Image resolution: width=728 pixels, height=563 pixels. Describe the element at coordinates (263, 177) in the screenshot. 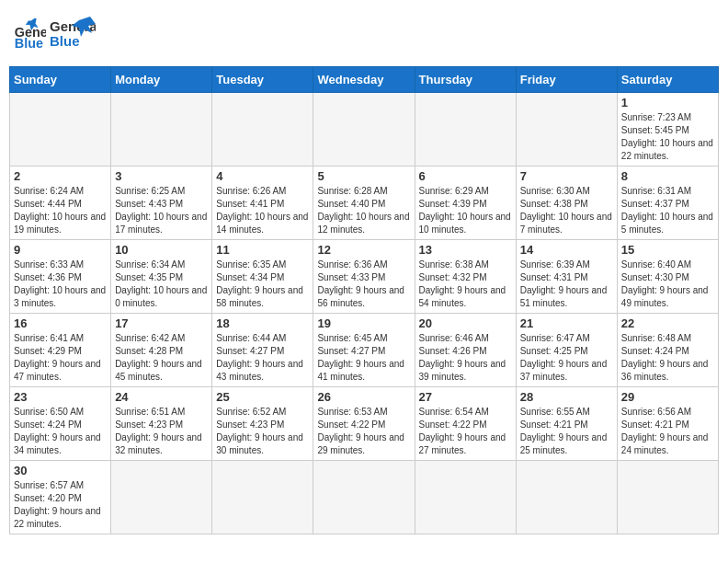

I see `day-number: 4` at that location.